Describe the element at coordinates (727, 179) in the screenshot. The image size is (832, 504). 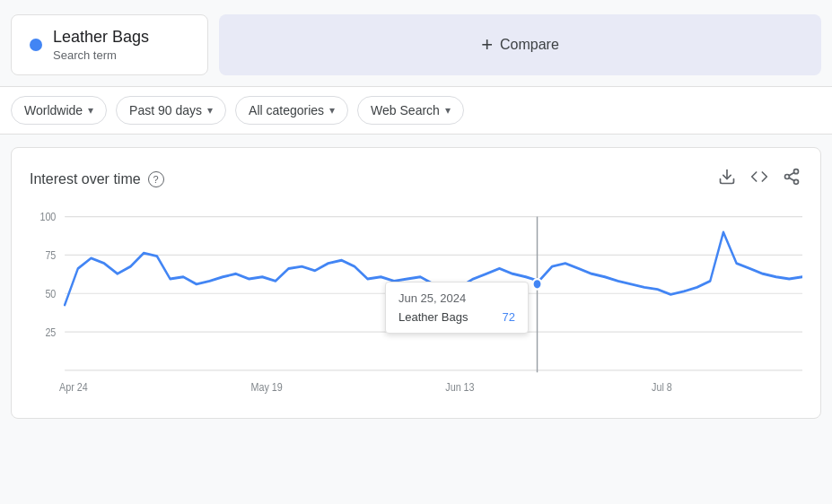
I see `download-button` at that location.